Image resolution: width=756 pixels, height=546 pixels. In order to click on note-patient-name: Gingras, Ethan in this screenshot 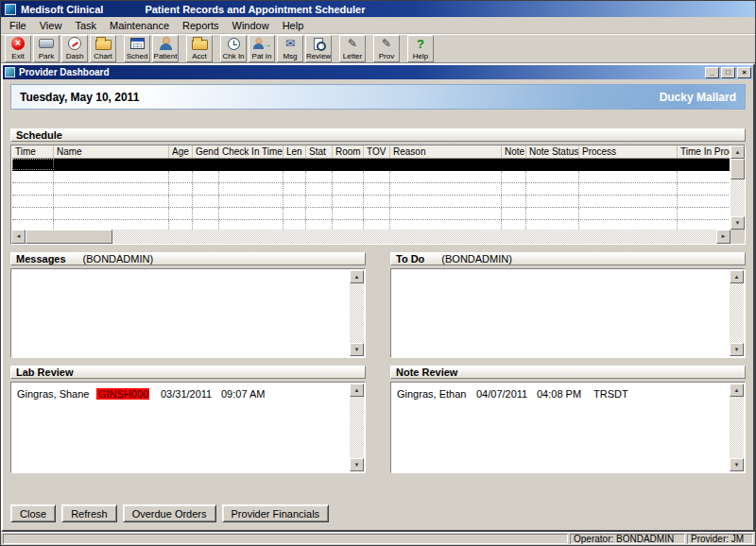, I will do `click(437, 394)`.